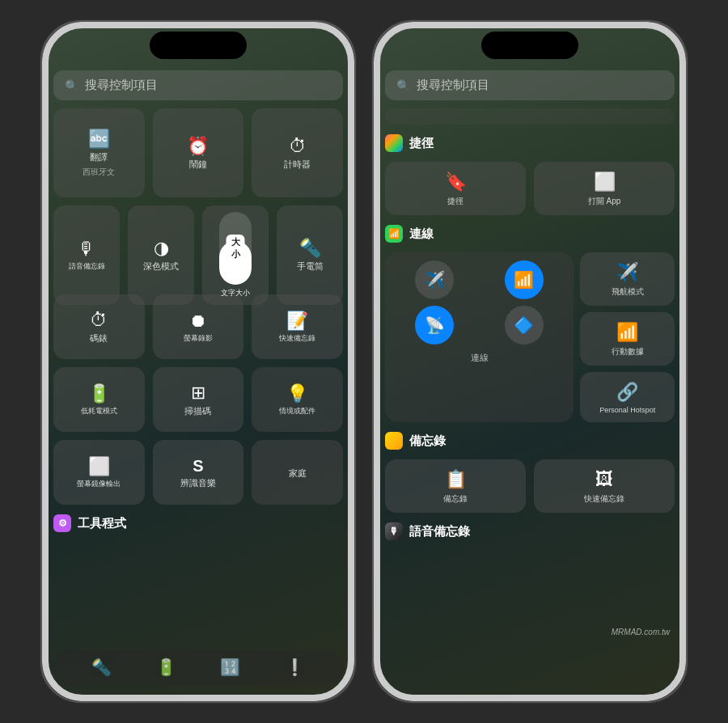  Describe the element at coordinates (628, 397) in the screenshot. I see `hotspot-tile: 🔗 Personal Hotspot` at that location.